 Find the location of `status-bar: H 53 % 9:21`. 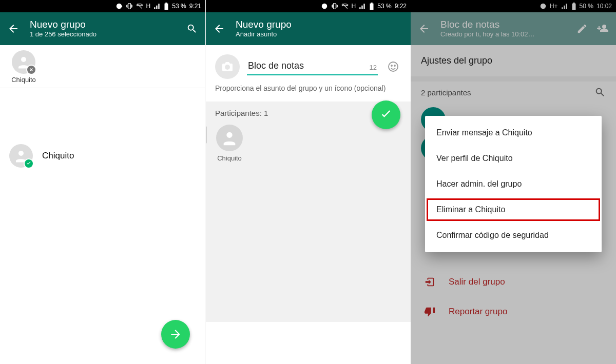

status-bar: H 53 % 9:21 is located at coordinates (103, 6).